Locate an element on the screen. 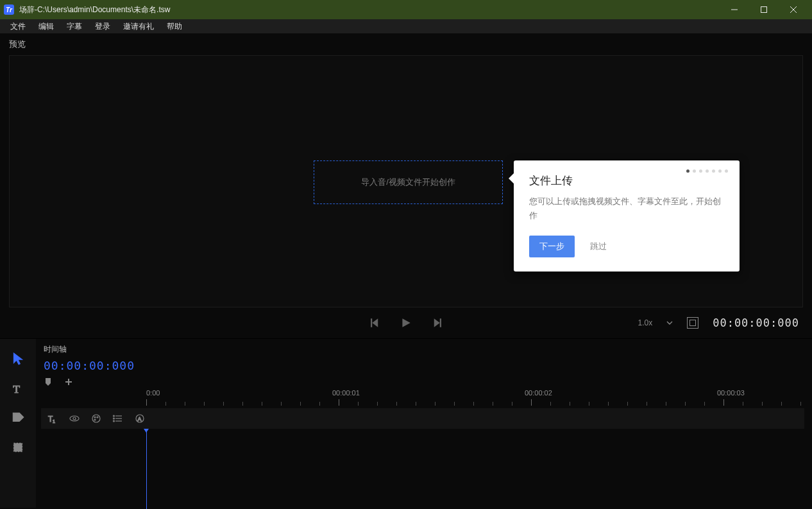 This screenshot has width=812, height=509. chevron-down-icon is located at coordinates (670, 323).